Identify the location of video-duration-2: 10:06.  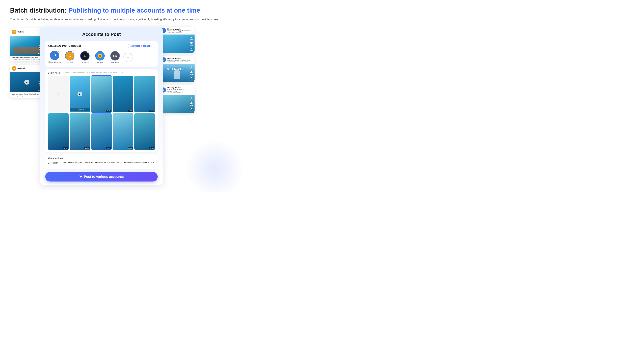
(108, 111).